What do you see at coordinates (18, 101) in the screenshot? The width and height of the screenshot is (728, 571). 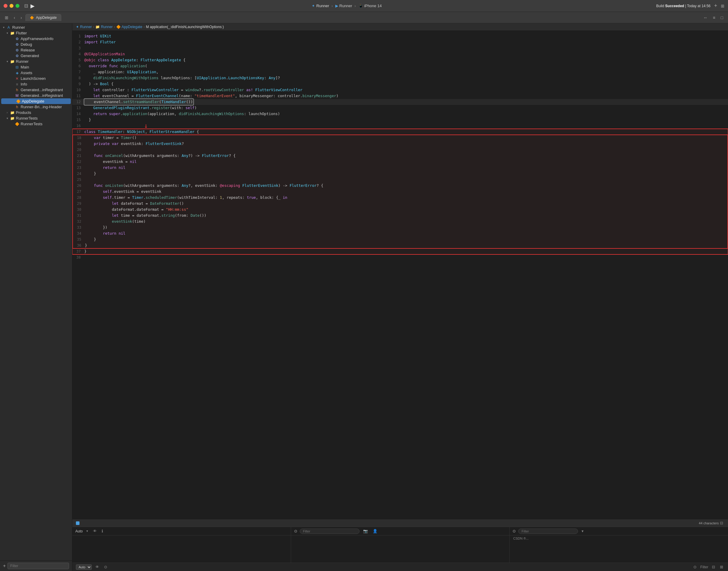 I see `appdelegate-swift-icon: 🔶` at bounding box center [18, 101].